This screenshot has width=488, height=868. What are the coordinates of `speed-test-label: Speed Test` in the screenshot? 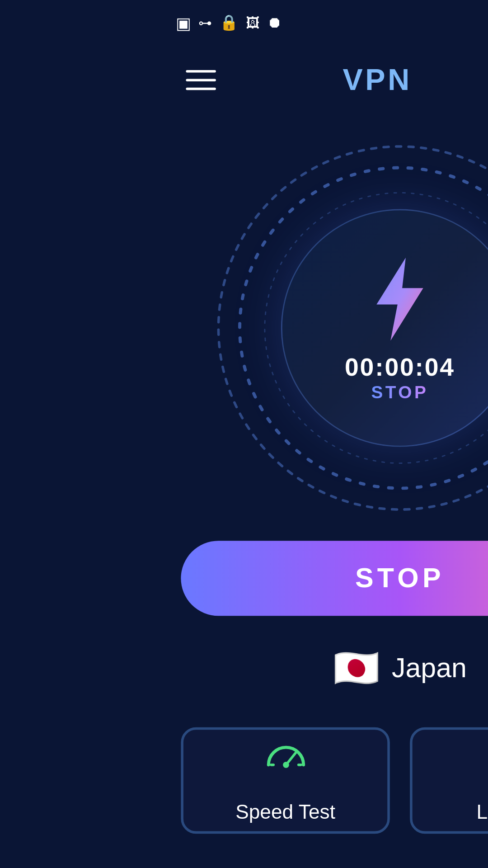 It's located at (286, 812).